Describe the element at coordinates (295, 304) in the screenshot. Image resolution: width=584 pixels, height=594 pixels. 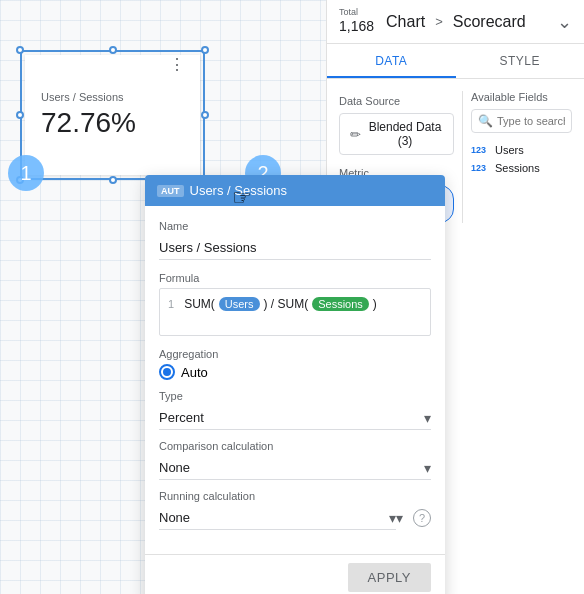
I see `formula-line: 1 SUM( Users ) / SUM( Sessions )` at that location.